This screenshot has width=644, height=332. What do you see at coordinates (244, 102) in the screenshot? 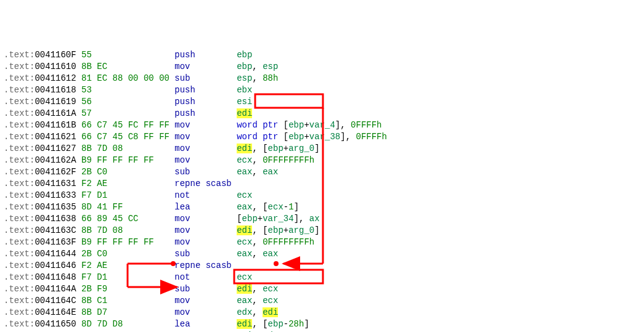
I see `operands: esi` at bounding box center [244, 102].